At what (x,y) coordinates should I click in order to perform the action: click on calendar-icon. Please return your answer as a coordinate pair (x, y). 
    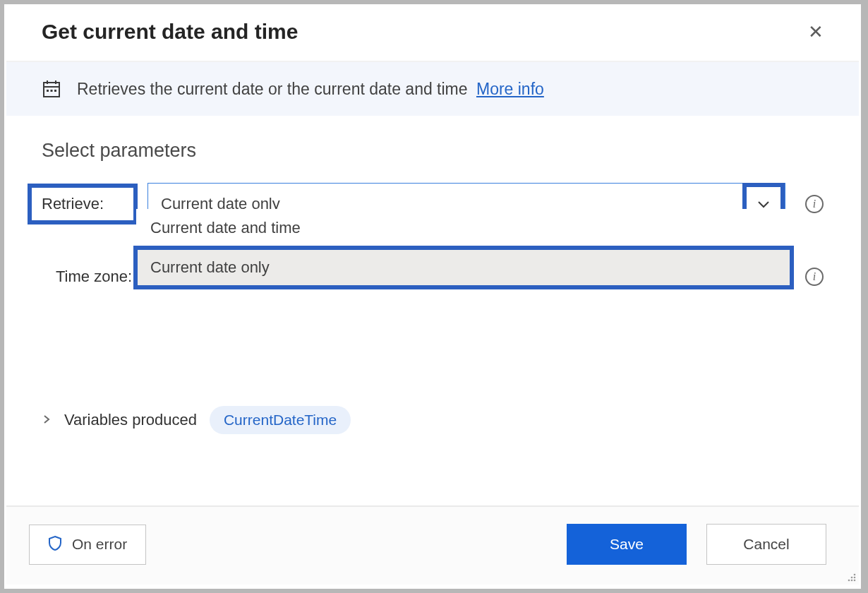
    Looking at the image, I should click on (52, 89).